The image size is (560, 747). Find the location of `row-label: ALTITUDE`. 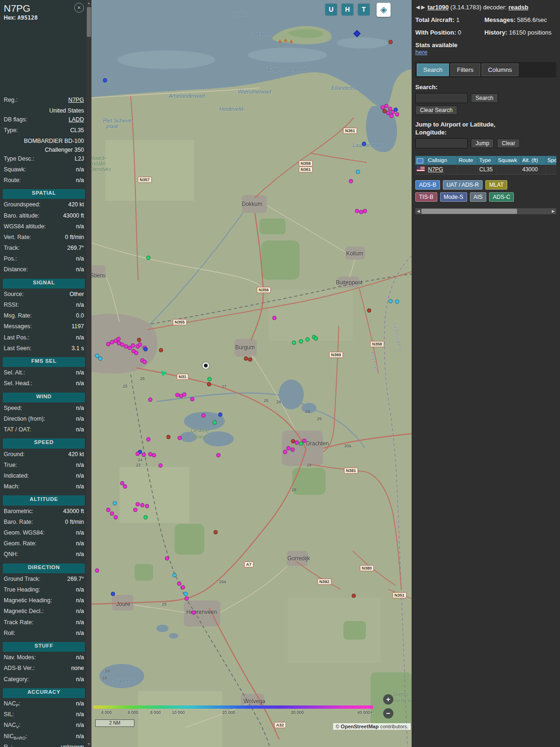

row-label: ALTITUDE is located at coordinates (44, 499).